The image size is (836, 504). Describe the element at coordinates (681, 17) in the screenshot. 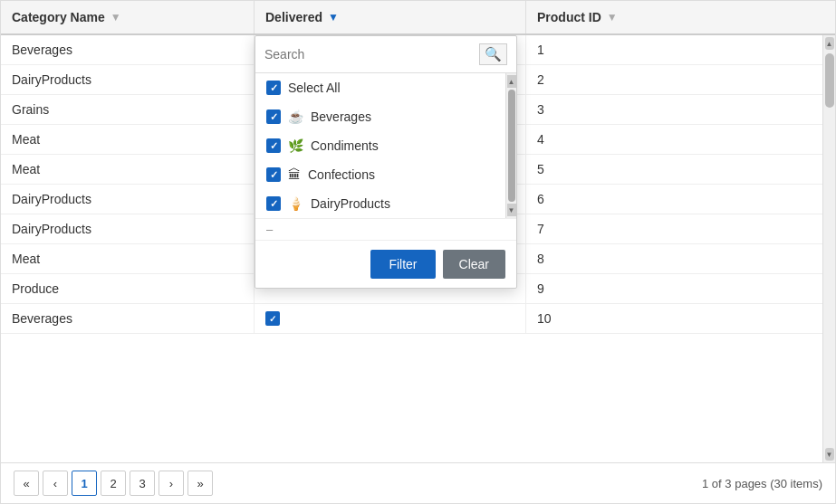

I see `th-productid: Product ID ▼` at that location.